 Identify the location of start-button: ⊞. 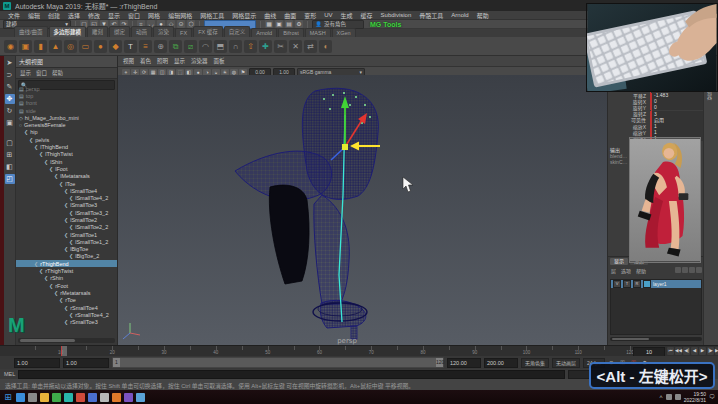
(8, 397).